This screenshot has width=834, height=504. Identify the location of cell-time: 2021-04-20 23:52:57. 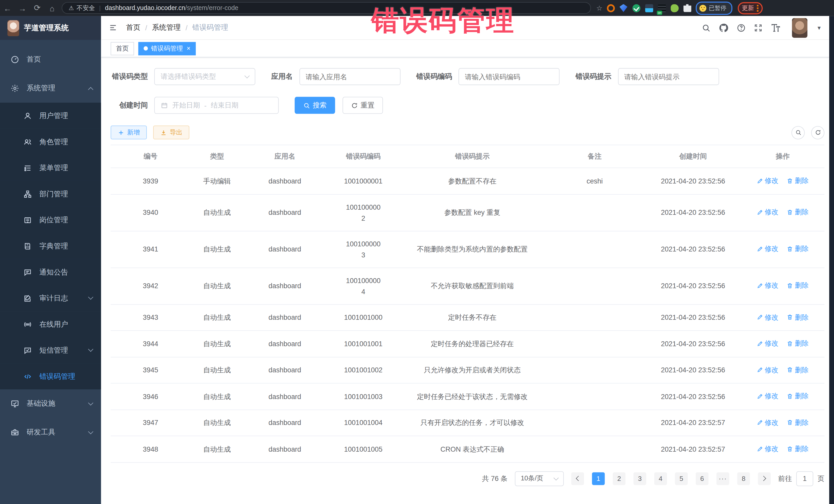
(693, 423).